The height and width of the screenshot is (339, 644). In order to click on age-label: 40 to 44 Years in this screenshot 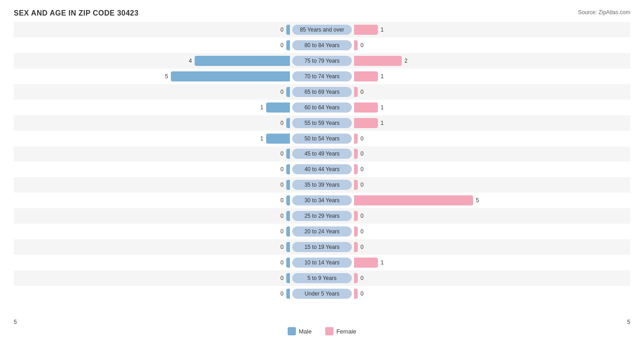, I will do `click(322, 169)`.